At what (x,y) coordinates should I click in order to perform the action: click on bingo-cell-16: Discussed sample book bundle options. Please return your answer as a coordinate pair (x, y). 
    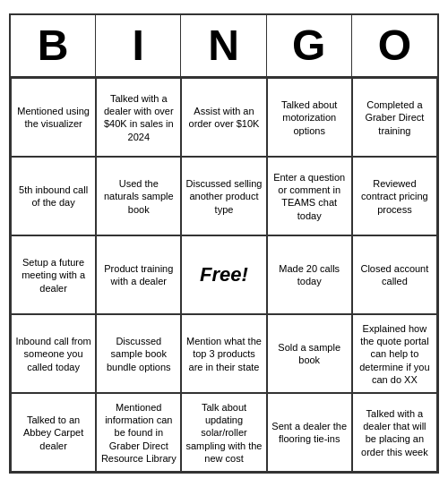
    Looking at the image, I should click on (138, 354).